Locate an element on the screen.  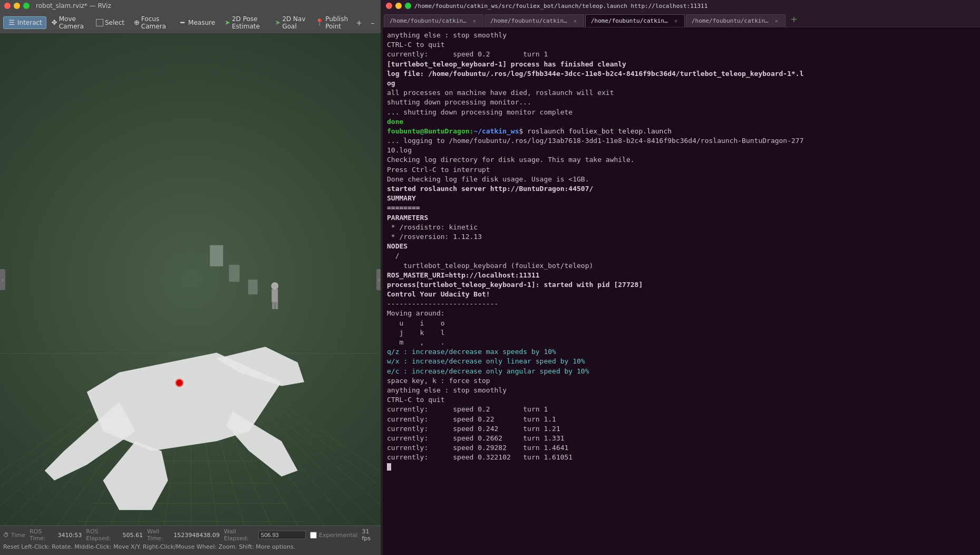
tab2-label: /home/foubuntu/catkin... is located at coordinates (530, 21).